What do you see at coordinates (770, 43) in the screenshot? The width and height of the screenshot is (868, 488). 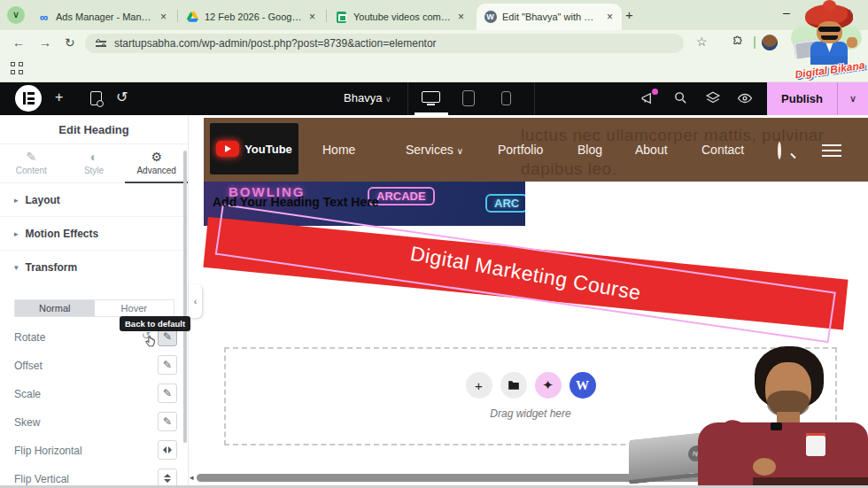 I see `profile-avatar` at bounding box center [770, 43].